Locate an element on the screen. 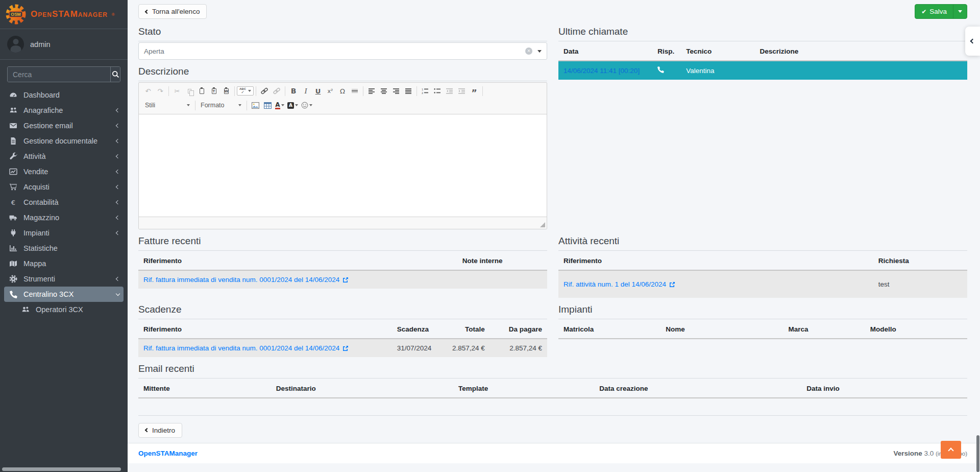  sidebar-item-strumenti: Strumenti is located at coordinates (64, 279).